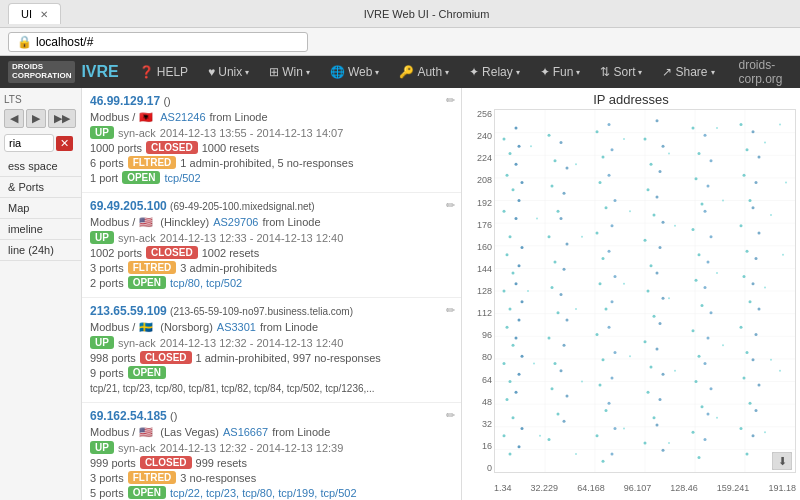 This screenshot has width=800, height=500. Describe the element at coordinates (667, 72) in the screenshot. I see `share-icon: ↗` at that location.